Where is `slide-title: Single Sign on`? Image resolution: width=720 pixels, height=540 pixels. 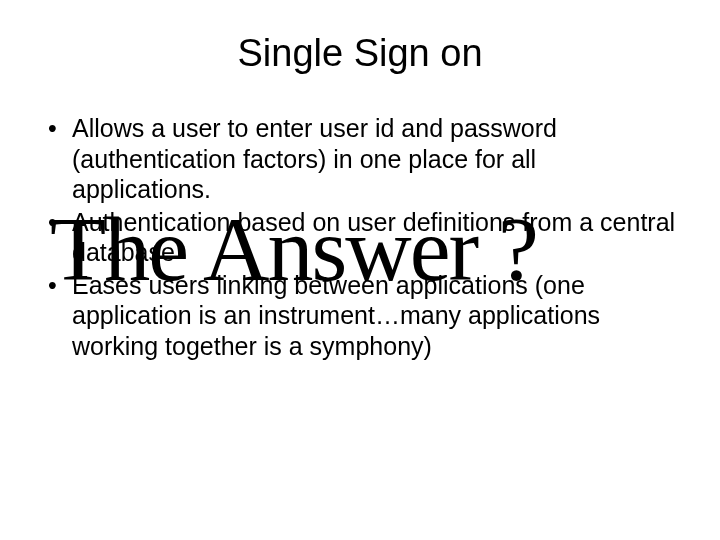
slide-title: Single Sign on is located at coordinates (360, 54).